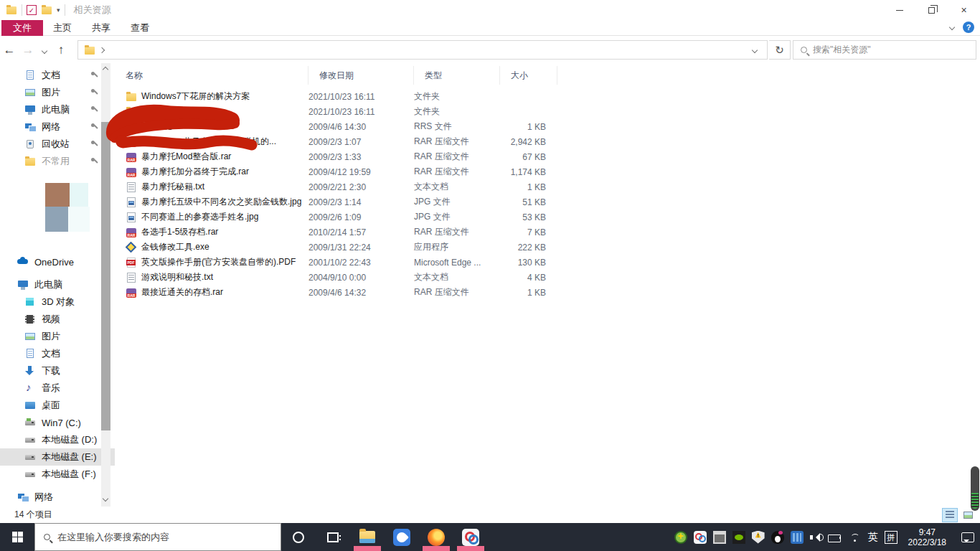 Image resolution: width=980 pixels, height=551 pixels. Describe the element at coordinates (105, 70) in the screenshot. I see `scroll-up-icon` at that location.